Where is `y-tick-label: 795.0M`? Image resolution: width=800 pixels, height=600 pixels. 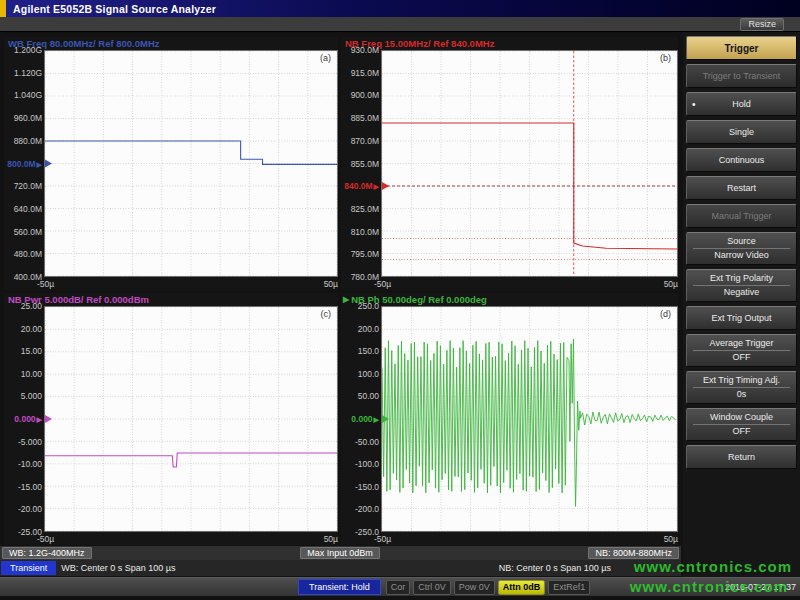
y-tick-label: 795.0M is located at coordinates (365, 254).